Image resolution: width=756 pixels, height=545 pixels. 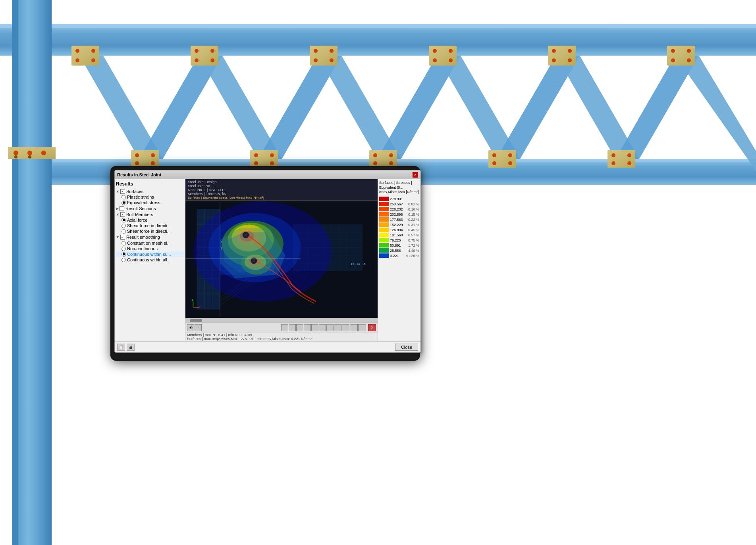 What do you see at coordinates (141, 197) in the screenshot?
I see `label-plastic-strains: Plastic strains` at bounding box center [141, 197].